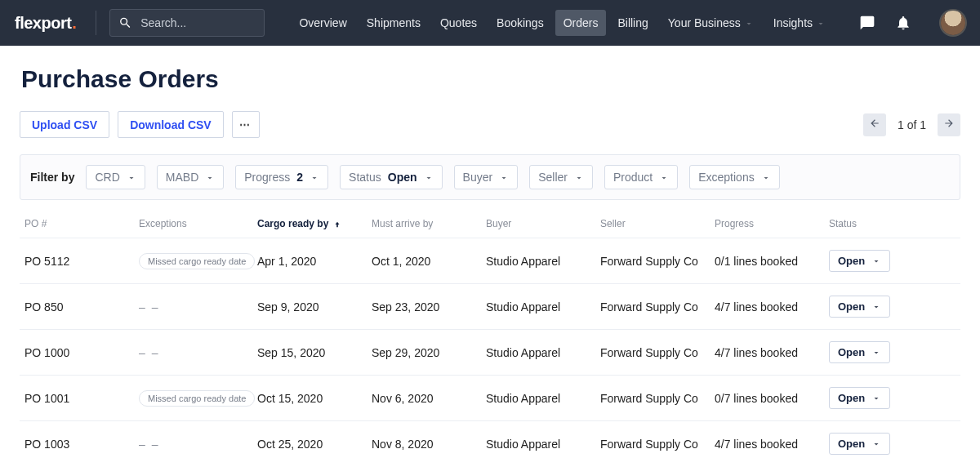 The image size is (980, 458). What do you see at coordinates (82, 224) in the screenshot?
I see `col-po: PO #` at bounding box center [82, 224].